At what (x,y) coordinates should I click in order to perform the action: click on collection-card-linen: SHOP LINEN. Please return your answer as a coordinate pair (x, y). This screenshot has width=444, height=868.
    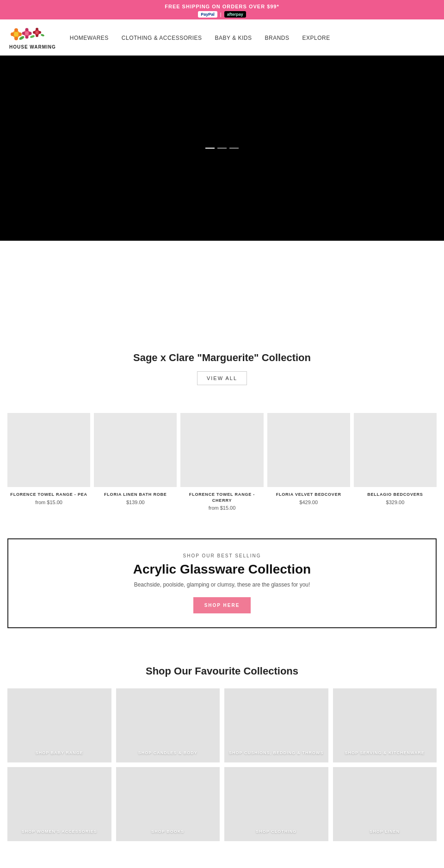
    Looking at the image, I should click on (385, 804).